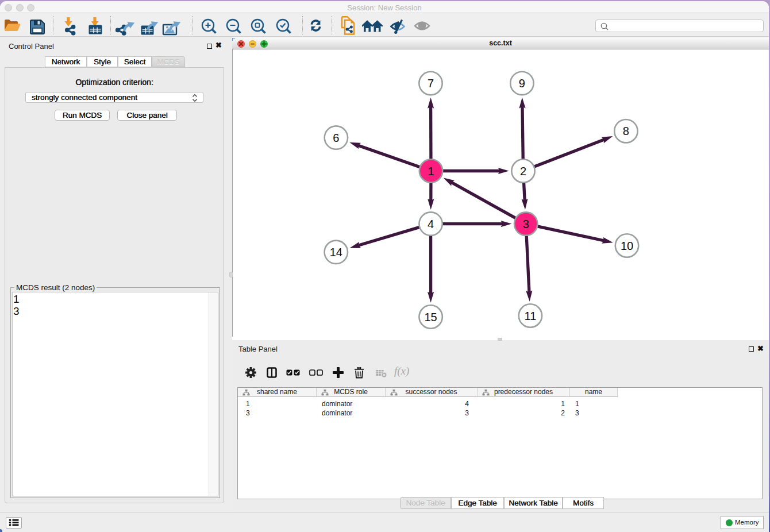 This screenshot has width=770, height=532. I want to click on svg-text: 10, so click(627, 246).